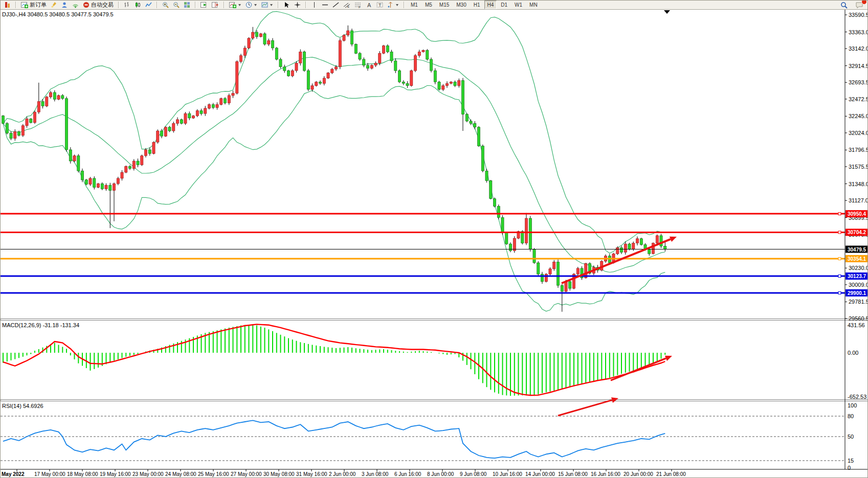  What do you see at coordinates (857, 249) in the screenshot?
I see `current-price-badge-text: 30479.5` at bounding box center [857, 249].